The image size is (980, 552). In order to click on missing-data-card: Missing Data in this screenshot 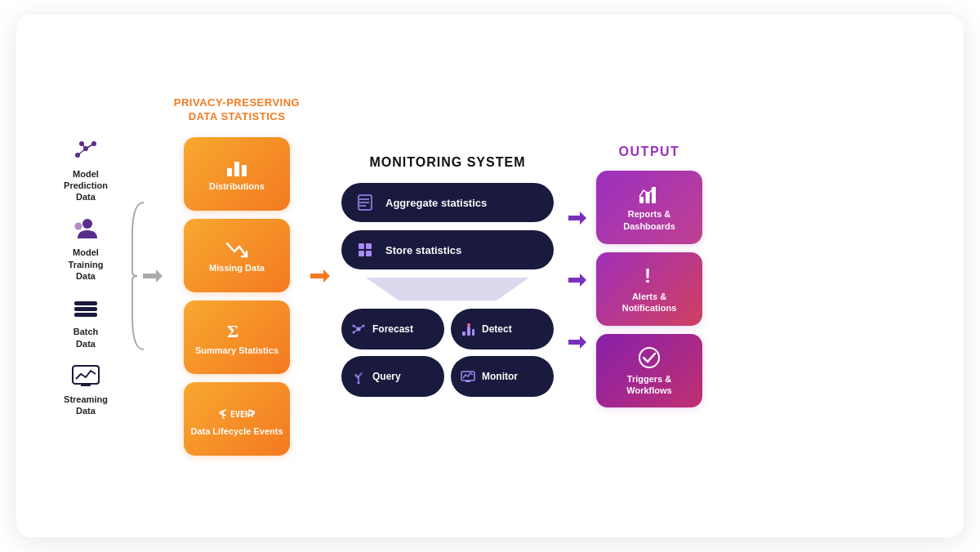, I will do `click(237, 256)`.